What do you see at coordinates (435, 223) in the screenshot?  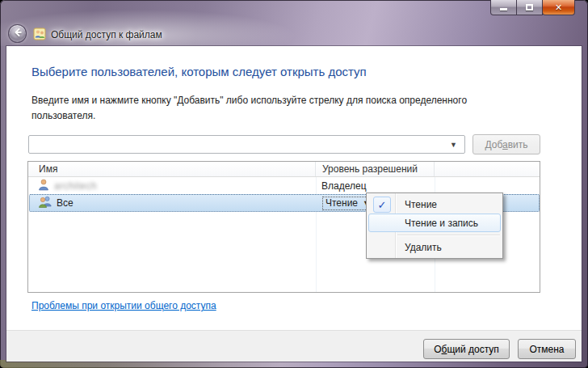 I see `menu-item-read-write: Чтение и запись` at bounding box center [435, 223].